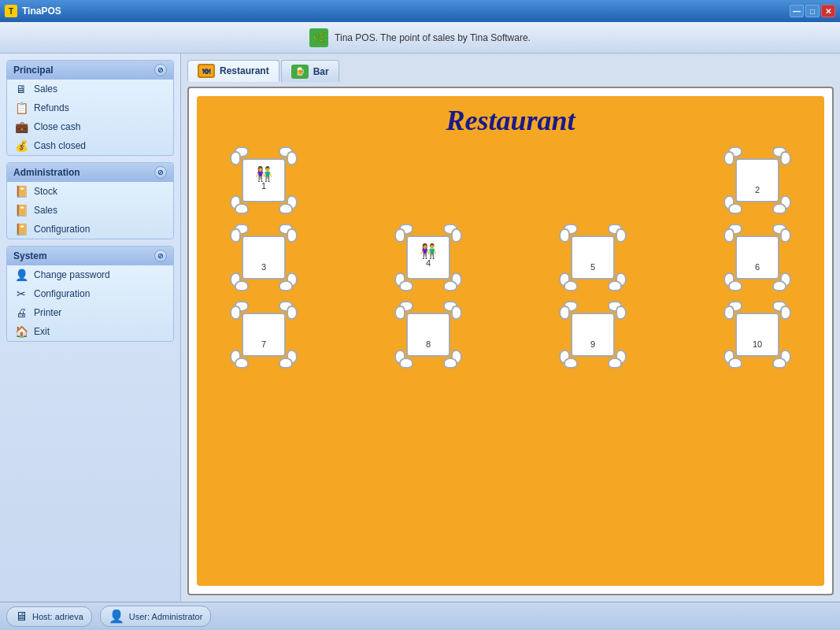 The height and width of the screenshot is (630, 840). I want to click on principal-section-header: Principal ⊘, so click(90, 70).